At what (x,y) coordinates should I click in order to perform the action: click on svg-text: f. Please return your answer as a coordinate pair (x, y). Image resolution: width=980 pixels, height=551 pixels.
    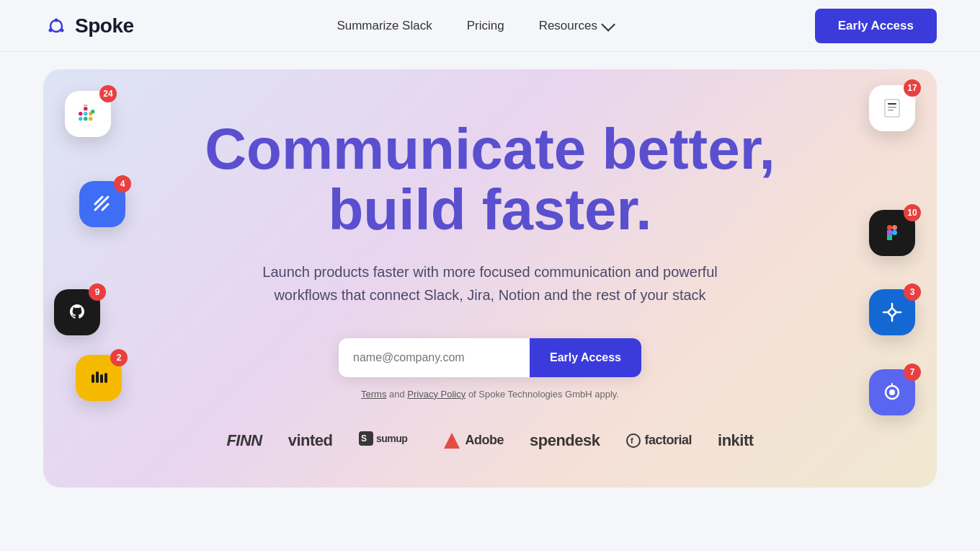
    Looking at the image, I should click on (632, 441).